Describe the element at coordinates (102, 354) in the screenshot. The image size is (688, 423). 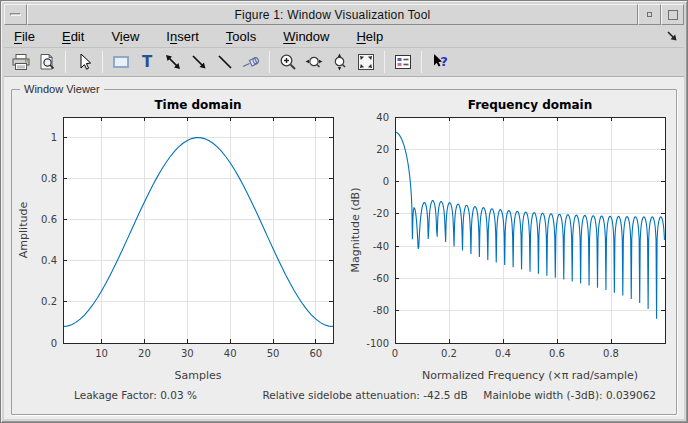
I see `svg-text: 10` at that location.